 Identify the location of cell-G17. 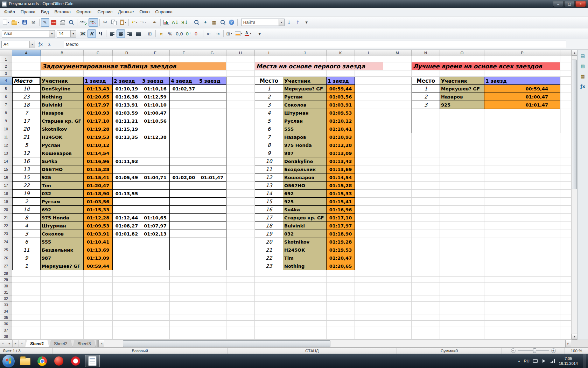
(212, 186).